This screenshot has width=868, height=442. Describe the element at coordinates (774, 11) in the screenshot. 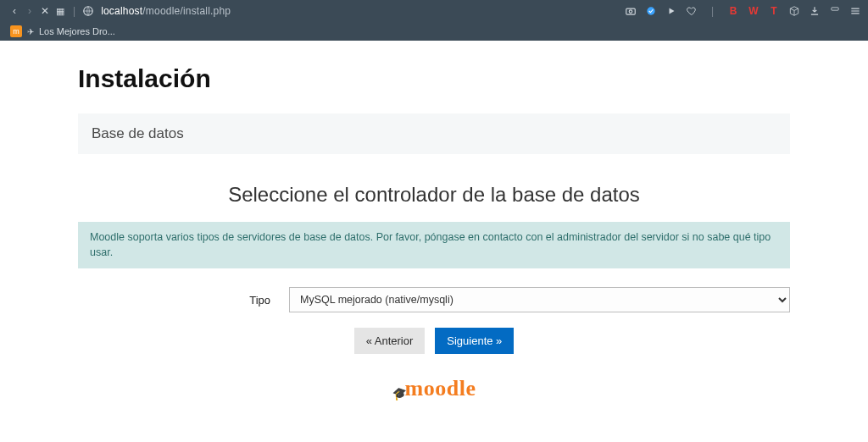

I see `ext-icon-t: T` at that location.